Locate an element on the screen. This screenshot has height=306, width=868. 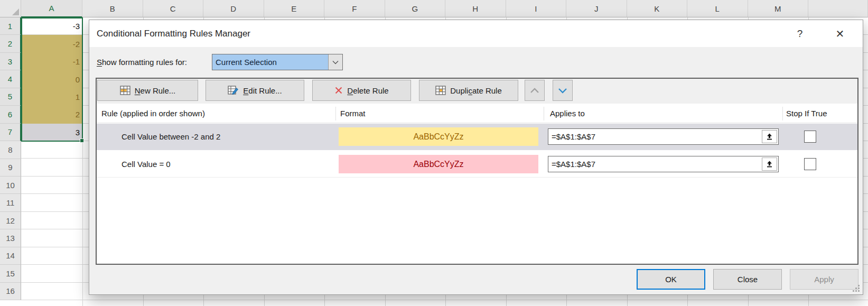
column-header-B: B is located at coordinates (113, 8).